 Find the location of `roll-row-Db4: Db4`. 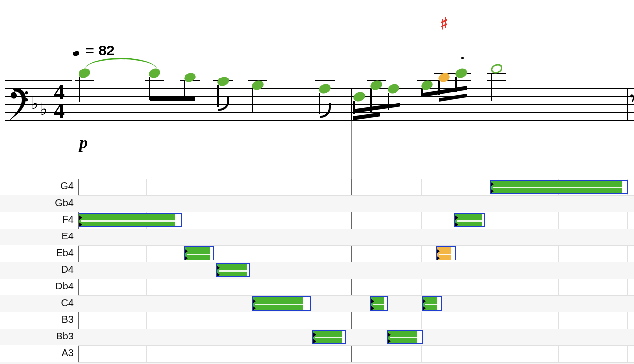

roll-row-Db4: Db4 is located at coordinates (317, 287).